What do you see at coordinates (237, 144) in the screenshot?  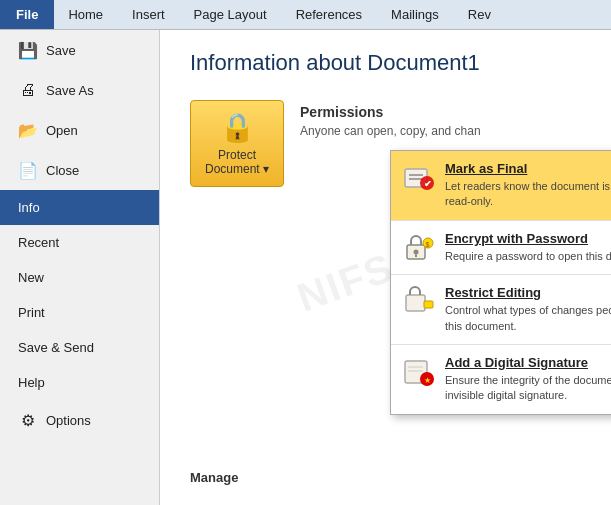 I see `protect-document-button: 🔒 Protect Document ▾` at bounding box center [237, 144].